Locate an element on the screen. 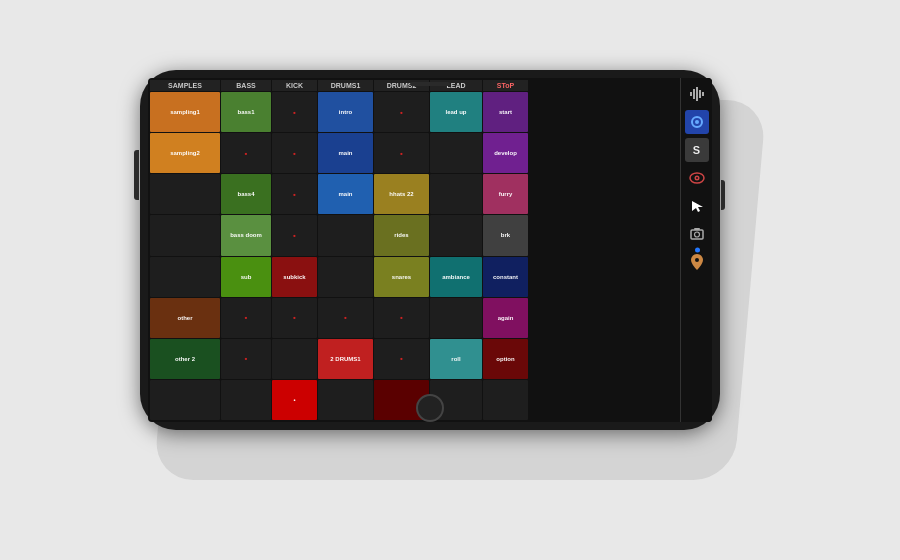 The width and height of the screenshot is (900, 560). cell-option: option is located at coordinates (506, 359).